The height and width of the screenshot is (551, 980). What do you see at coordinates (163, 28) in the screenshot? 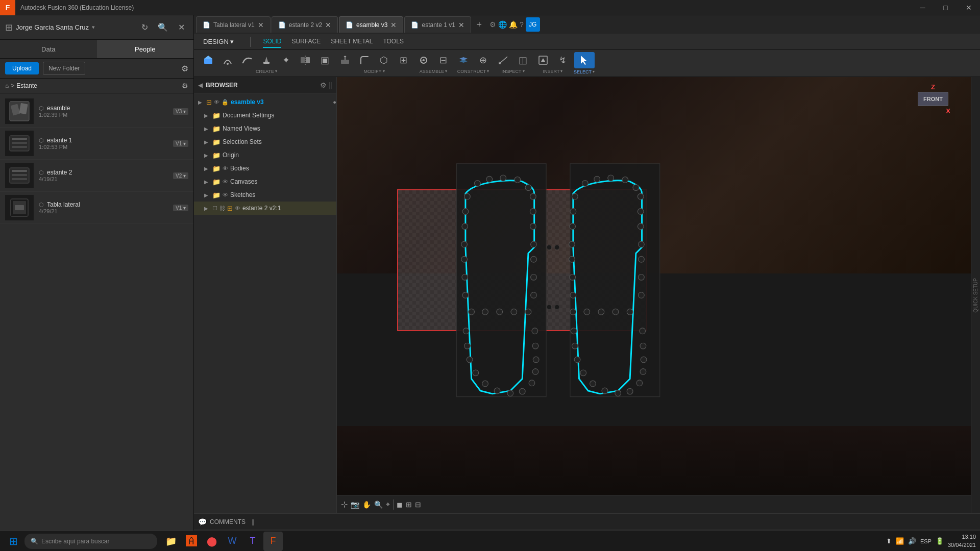
I see `search-button: 🔍` at bounding box center [163, 28].